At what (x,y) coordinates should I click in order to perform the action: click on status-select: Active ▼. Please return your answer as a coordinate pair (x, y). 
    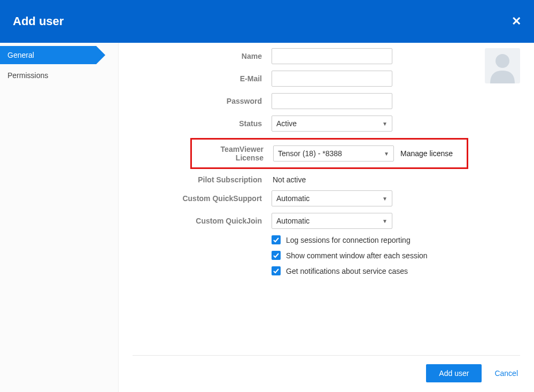
    Looking at the image, I should click on (332, 124).